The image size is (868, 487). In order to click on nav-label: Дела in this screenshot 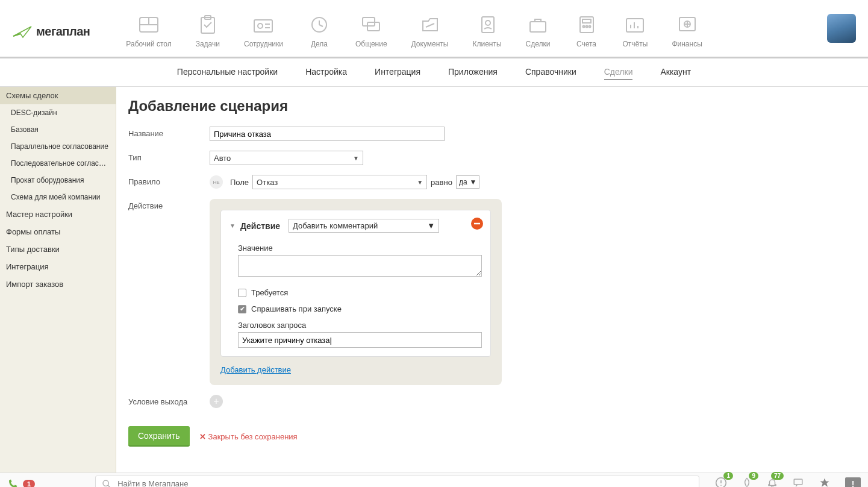, I will do `click(319, 44)`.